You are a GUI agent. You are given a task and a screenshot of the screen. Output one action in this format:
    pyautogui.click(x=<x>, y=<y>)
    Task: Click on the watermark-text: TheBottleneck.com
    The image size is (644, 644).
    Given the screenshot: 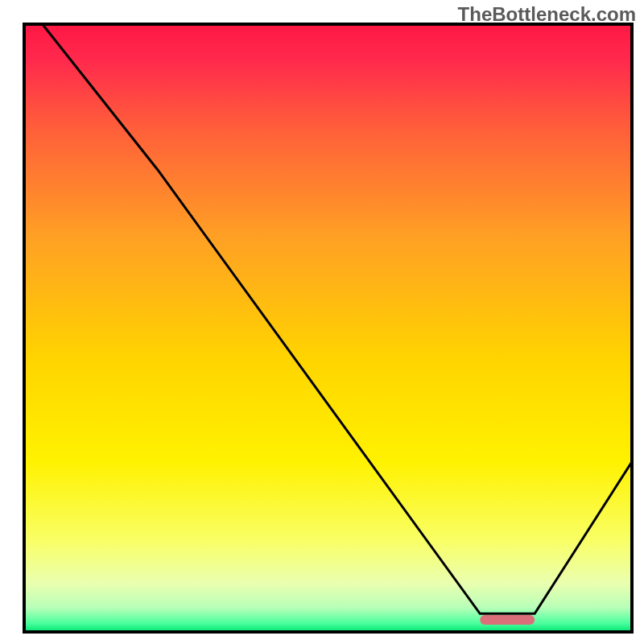 What is the action you would take?
    pyautogui.click(x=547, y=14)
    